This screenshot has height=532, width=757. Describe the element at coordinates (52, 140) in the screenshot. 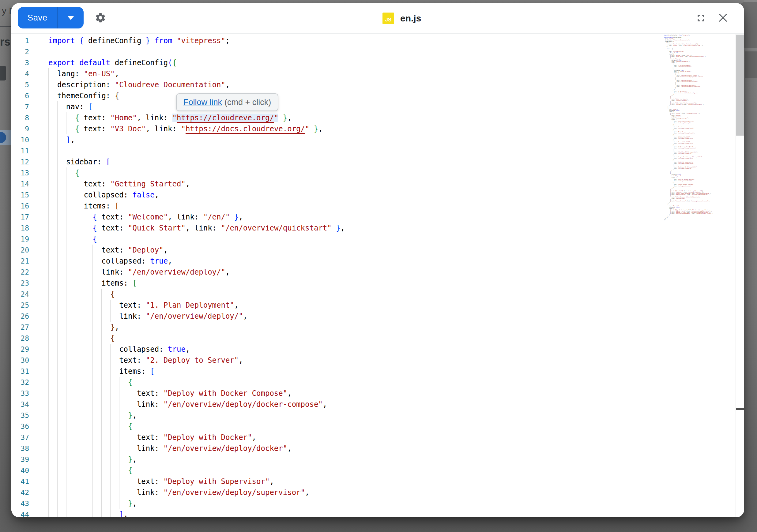

I see `code-text: ],` at that location.